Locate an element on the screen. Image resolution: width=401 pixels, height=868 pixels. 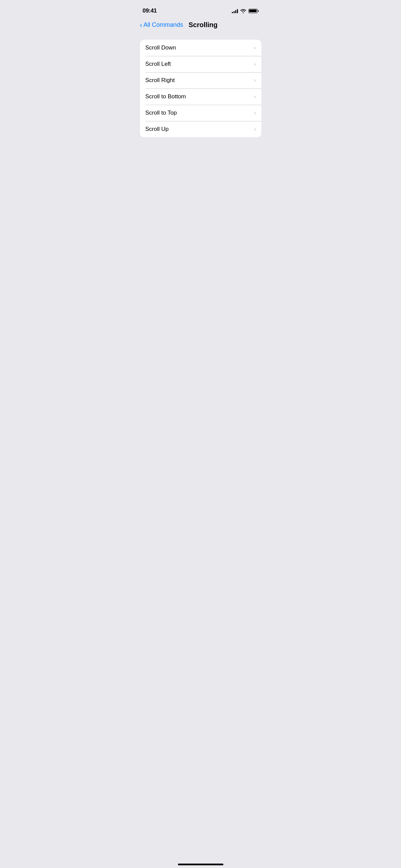
list-item-label-scroll-right: Scroll Right is located at coordinates (160, 80).